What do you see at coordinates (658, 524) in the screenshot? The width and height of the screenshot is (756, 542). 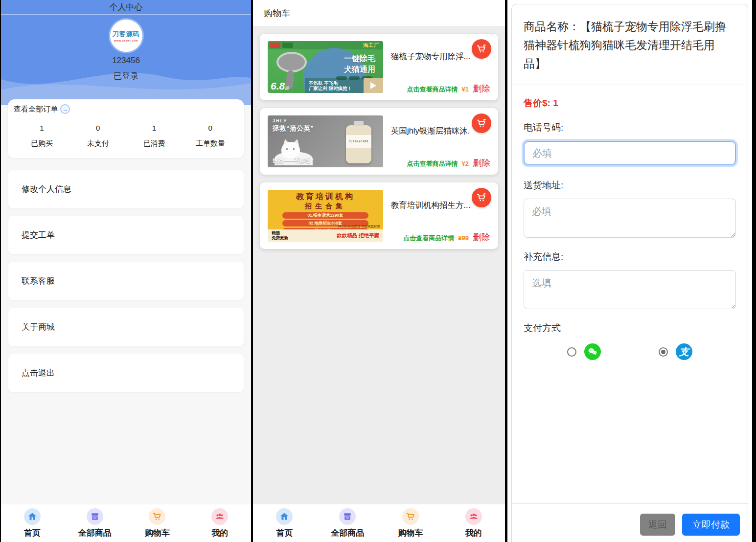 I see `back-button: 返回` at bounding box center [658, 524].